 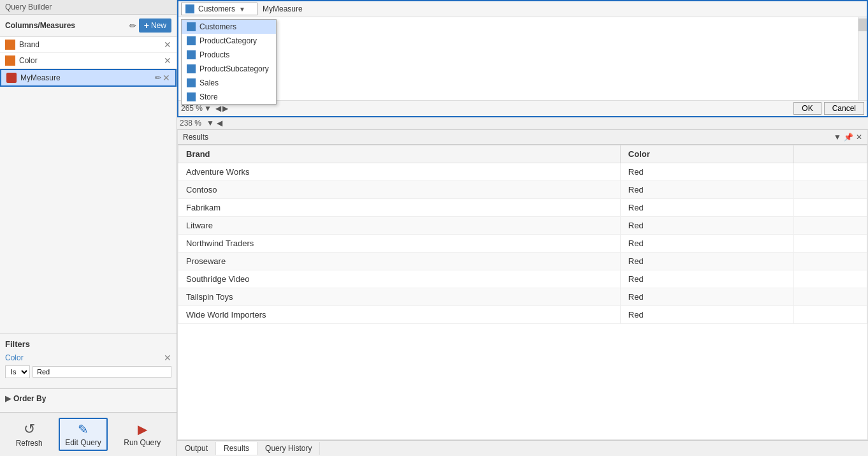 I want to click on run-query-button: ▶ Run Query, so click(x=142, y=434).